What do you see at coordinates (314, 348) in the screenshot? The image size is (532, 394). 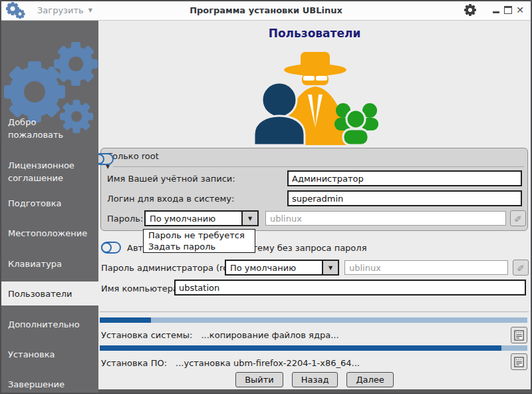 I see `software-install-progressbar` at bounding box center [314, 348].